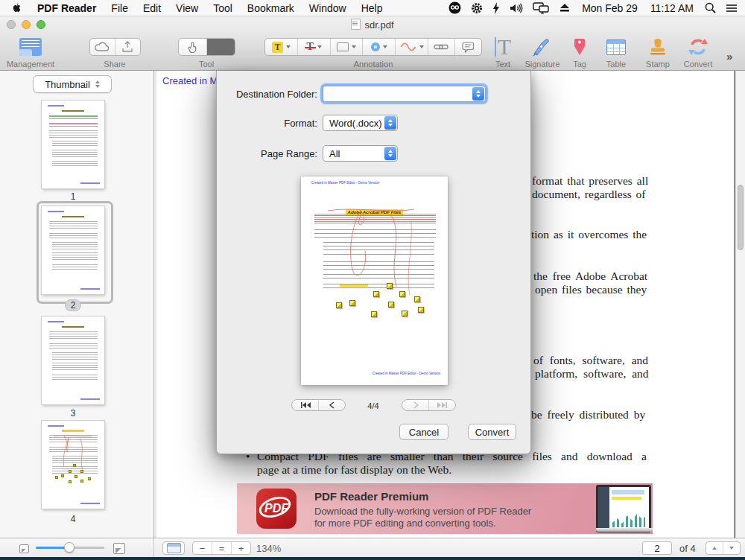  What do you see at coordinates (24, 549) in the screenshot?
I see `small-thumbnail-icon` at bounding box center [24, 549].